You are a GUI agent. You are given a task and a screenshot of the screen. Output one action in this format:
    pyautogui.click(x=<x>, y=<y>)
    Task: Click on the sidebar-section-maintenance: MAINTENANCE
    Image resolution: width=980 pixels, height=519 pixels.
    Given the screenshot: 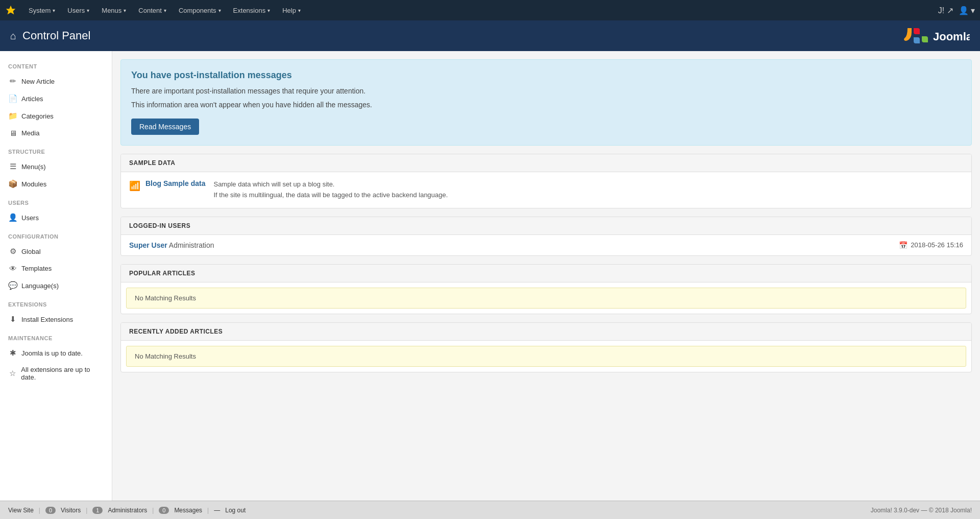 What is the action you would take?
    pyautogui.click(x=56, y=336)
    